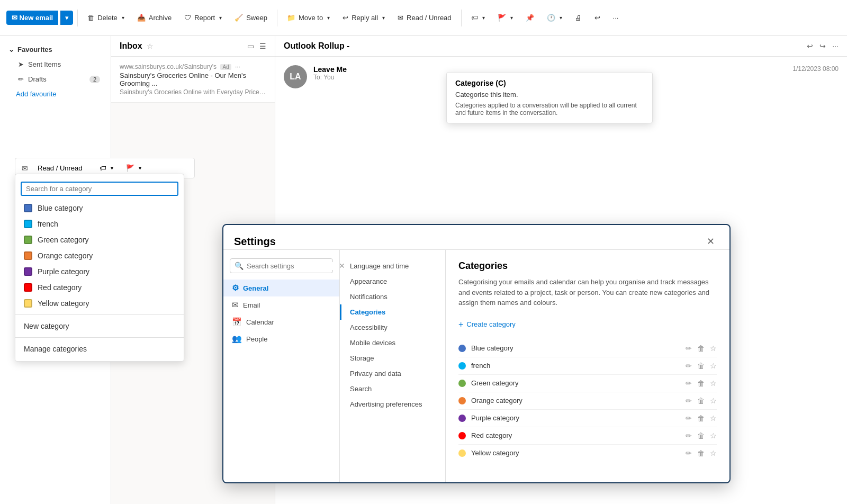  What do you see at coordinates (55, 94) in the screenshot?
I see `add-favourite-link: Add favourite` at bounding box center [55, 94].